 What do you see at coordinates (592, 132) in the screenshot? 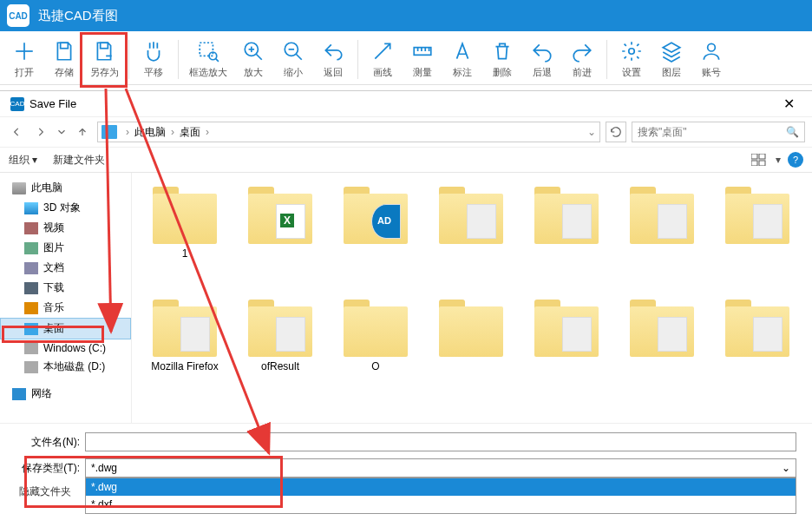
I see `chevron-down-icon: ⌄` at bounding box center [592, 132].